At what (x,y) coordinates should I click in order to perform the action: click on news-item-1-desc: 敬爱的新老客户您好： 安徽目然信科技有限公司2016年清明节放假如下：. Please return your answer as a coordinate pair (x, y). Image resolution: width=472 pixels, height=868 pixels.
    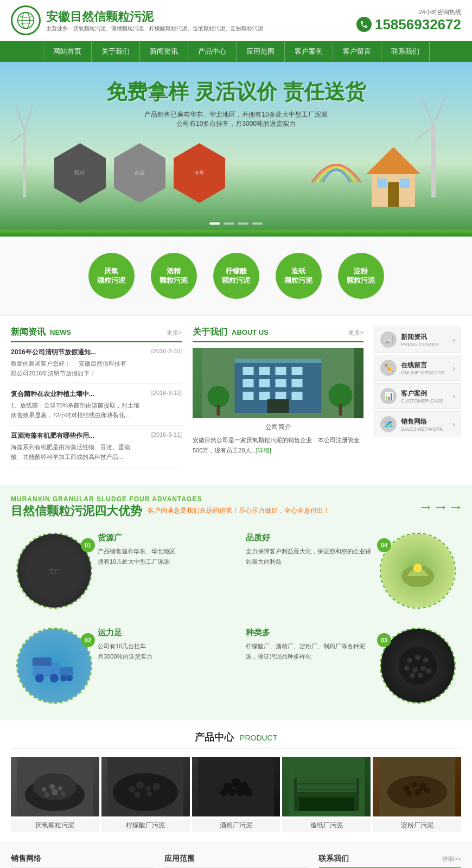
    Looking at the image, I should click on (97, 369).